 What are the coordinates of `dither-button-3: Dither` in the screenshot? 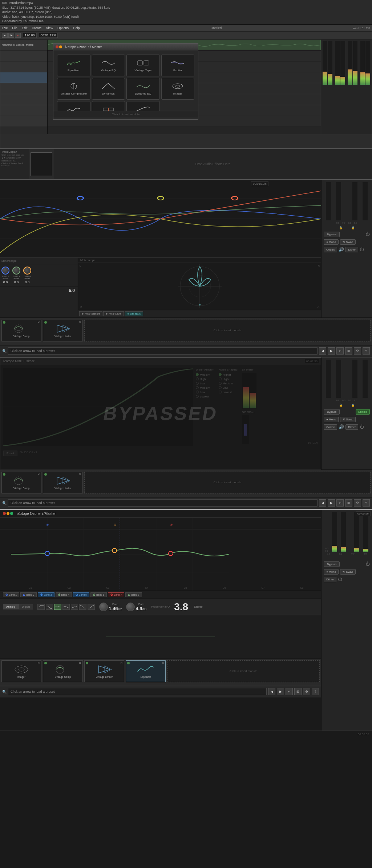 It's located at (330, 580).